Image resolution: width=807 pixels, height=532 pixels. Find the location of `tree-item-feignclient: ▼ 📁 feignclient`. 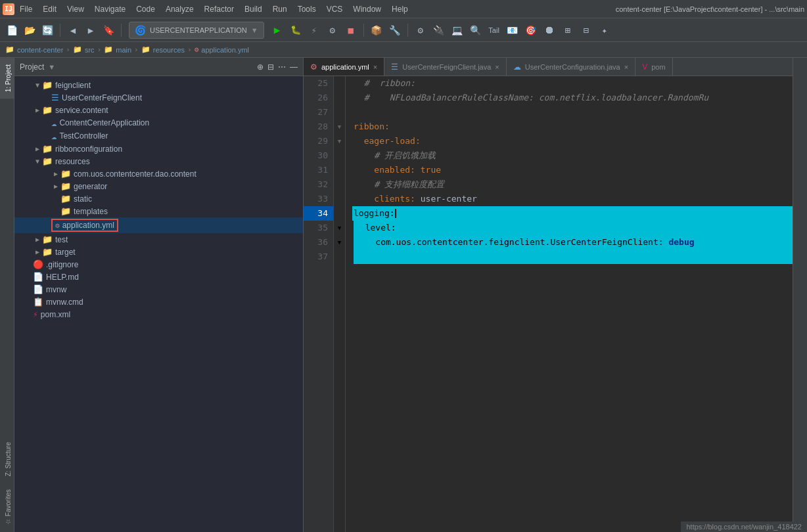

tree-item-feignclient: ▼ 📁 feignclient is located at coordinates (159, 85).